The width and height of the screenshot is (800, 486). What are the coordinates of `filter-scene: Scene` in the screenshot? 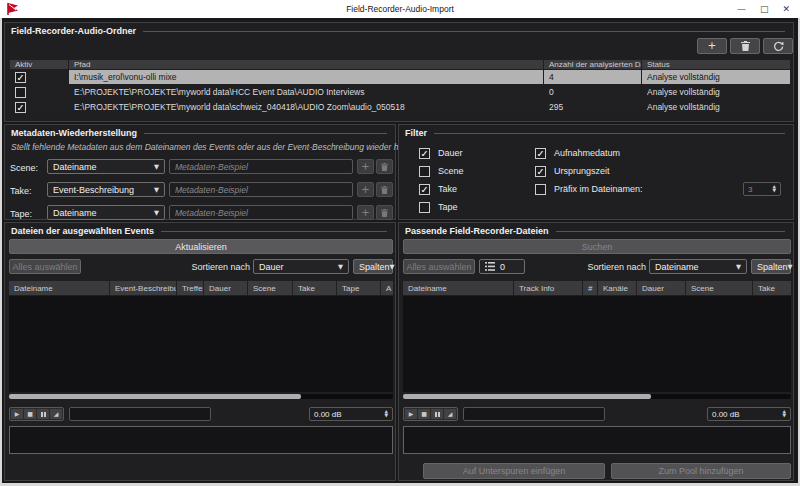 It's located at (442, 171).